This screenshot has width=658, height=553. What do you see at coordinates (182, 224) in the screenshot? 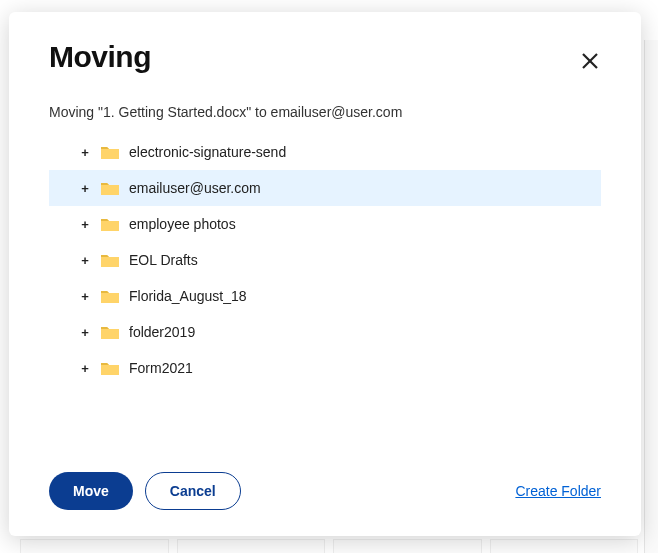
I see `folder-label: employee photos` at bounding box center [182, 224].